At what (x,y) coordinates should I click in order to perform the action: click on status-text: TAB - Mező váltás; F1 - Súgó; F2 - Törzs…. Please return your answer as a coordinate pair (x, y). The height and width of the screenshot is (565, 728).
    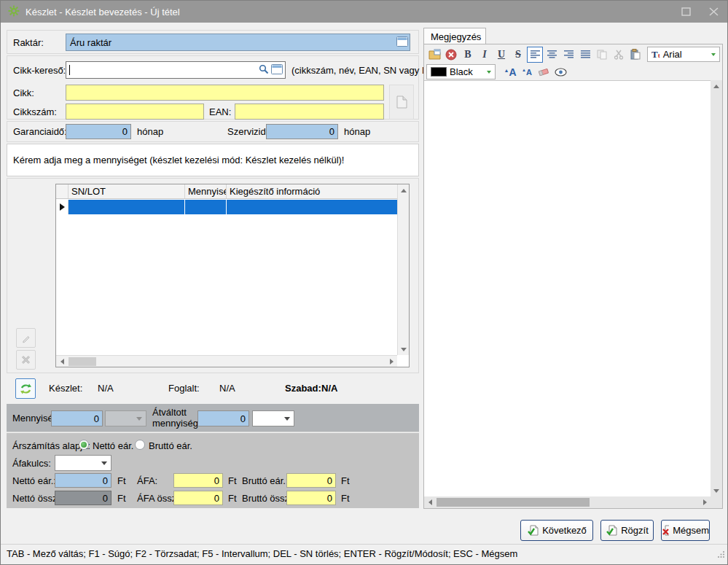
    Looking at the image, I should click on (262, 554).